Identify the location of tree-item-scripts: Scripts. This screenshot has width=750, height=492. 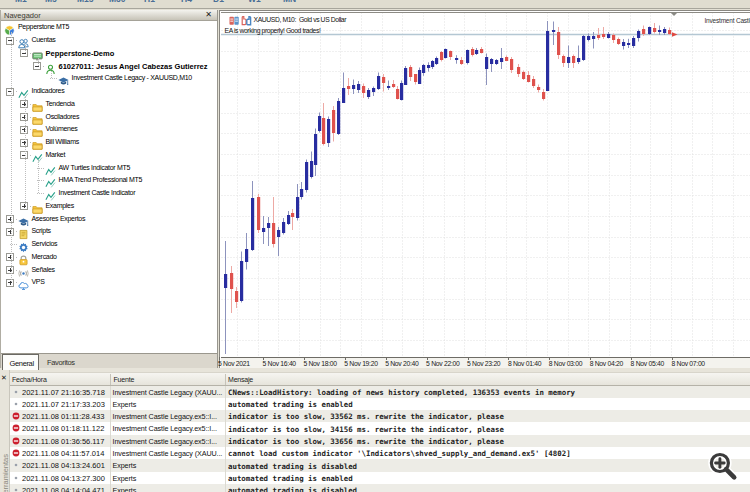
(109, 232).